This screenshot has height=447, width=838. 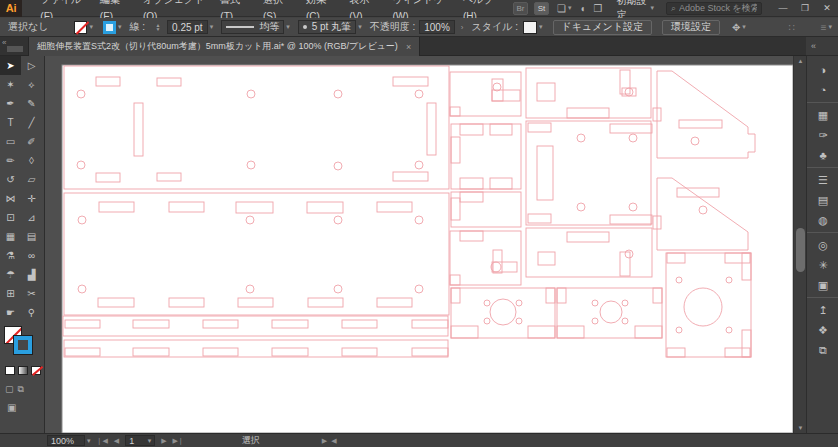 I want to click on fill-color-swatch, so click(x=80, y=28).